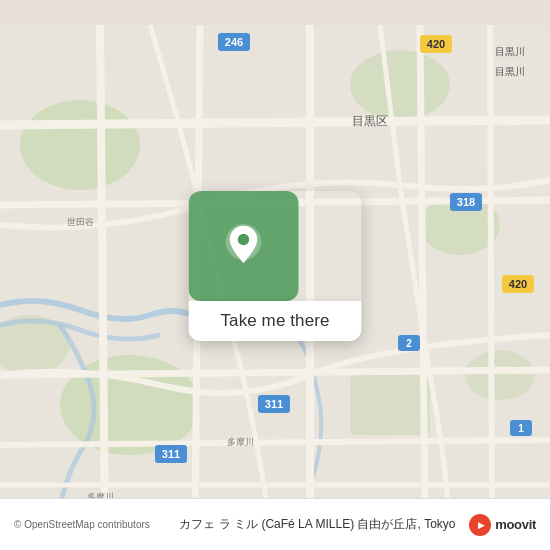 This screenshot has width=550, height=550. Describe the element at coordinates (80, 222) in the screenshot. I see `svg-text: 世田谷` at that location.